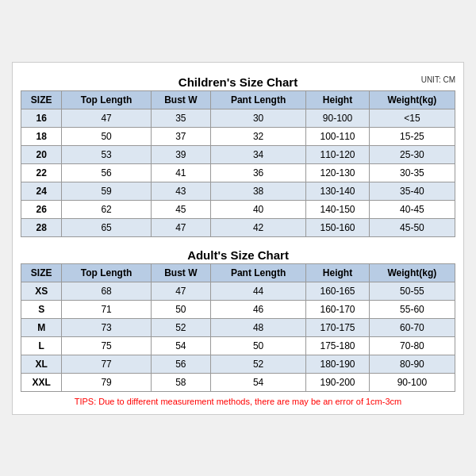 This screenshot has width=476, height=476. Describe the element at coordinates (106, 382) in the screenshot. I see `table-cell: 79` at that location.